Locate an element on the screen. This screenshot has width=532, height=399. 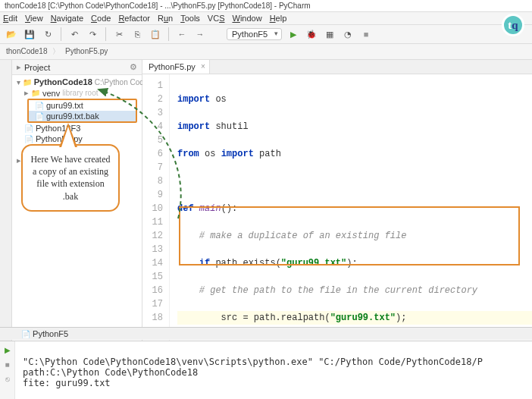
main-menu: Edit View Navigate Code Refactor Run Too… is located at coordinates (266, 18).